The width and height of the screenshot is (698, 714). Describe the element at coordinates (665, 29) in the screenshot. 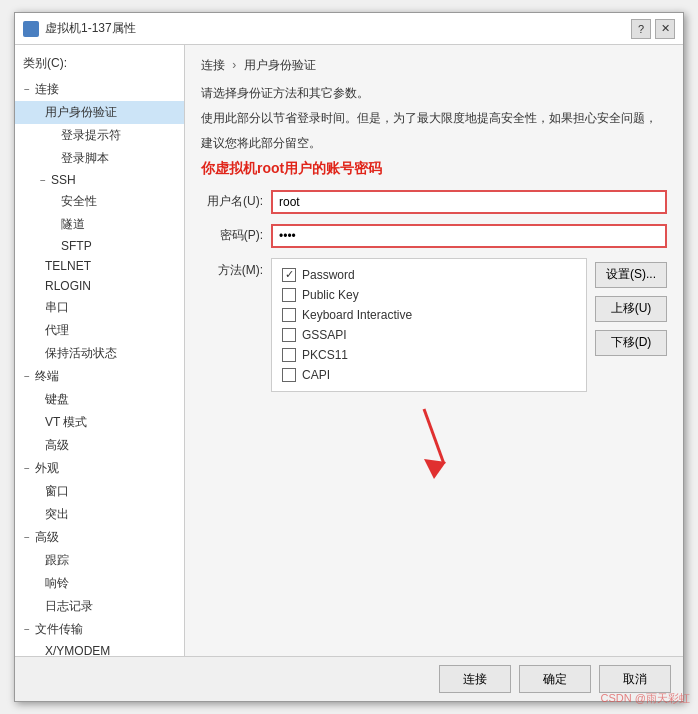

I see `close-button: ✕` at that location.